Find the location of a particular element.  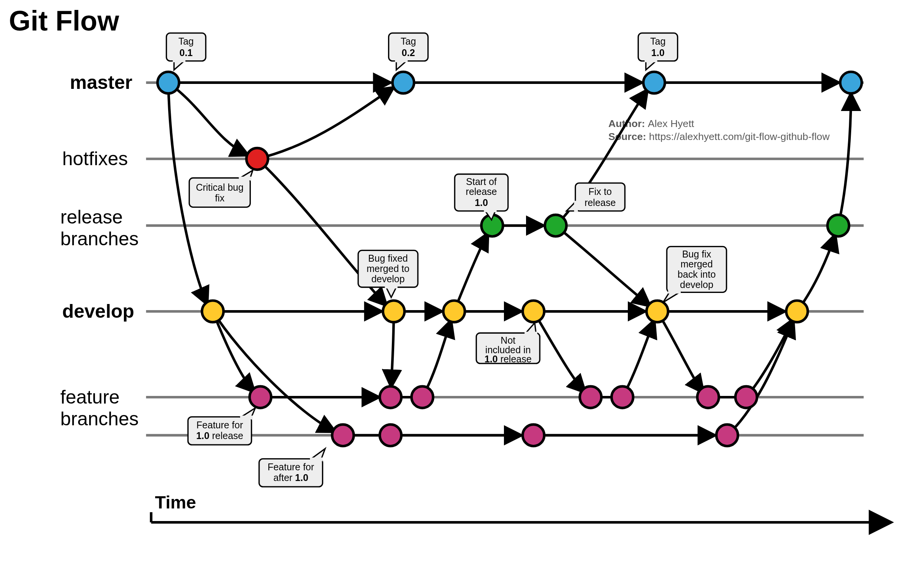

lane-label-release: releasebranches is located at coordinates (99, 228).